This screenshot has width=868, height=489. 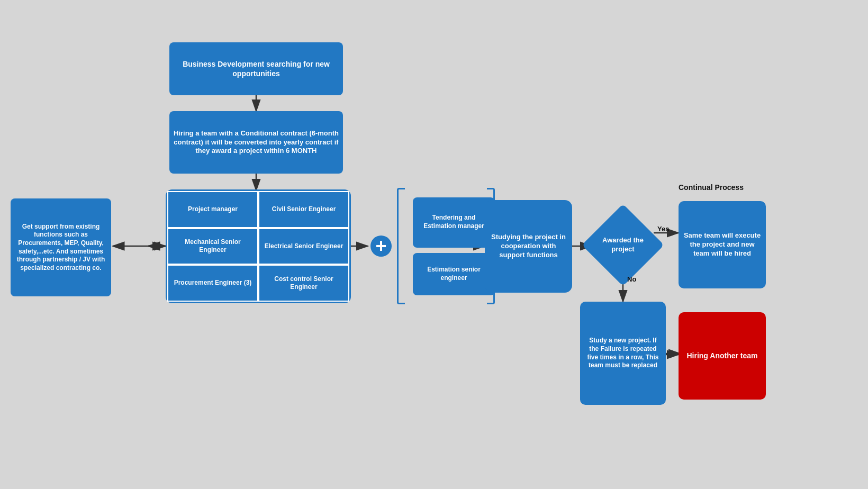 I want to click on awarded-diamond-label: Awarded the project, so click(x=623, y=245).